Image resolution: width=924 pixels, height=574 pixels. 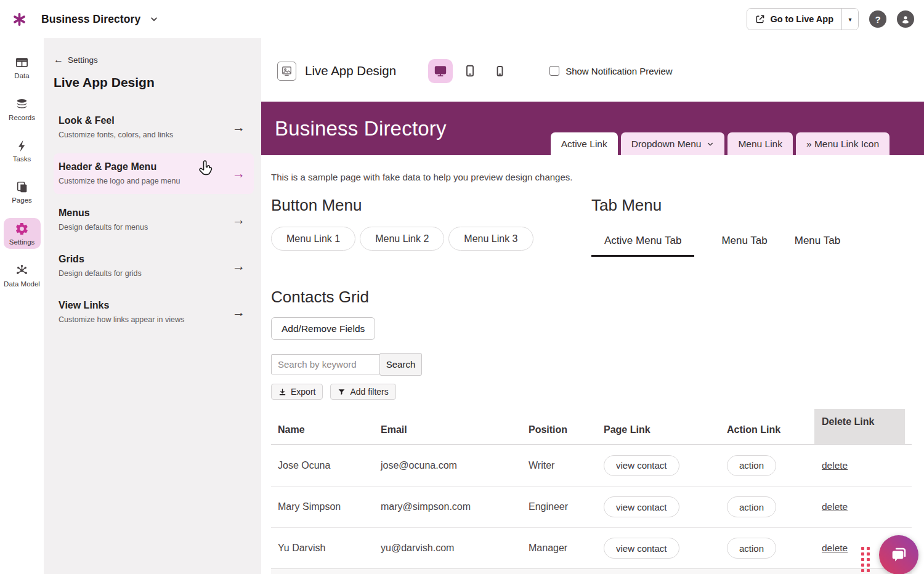 What do you see at coordinates (154, 312) in the screenshot?
I see `panel-item-view-links: View Links Customize how links appear in…` at bounding box center [154, 312].